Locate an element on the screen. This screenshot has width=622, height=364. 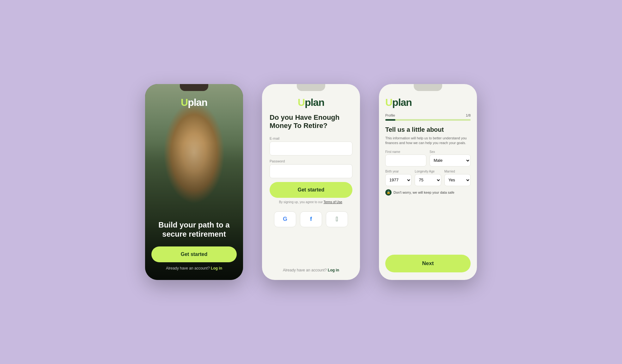
phone-3-notch is located at coordinates (428, 88).